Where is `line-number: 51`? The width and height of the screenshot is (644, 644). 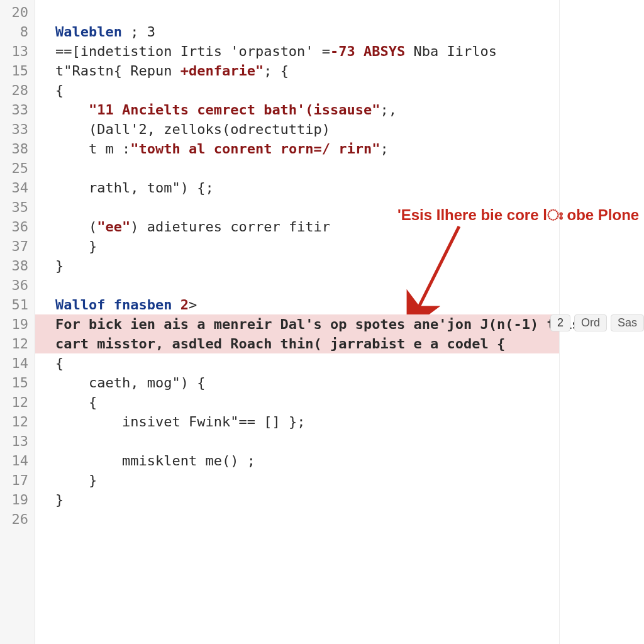
line-number: 51 is located at coordinates (18, 304).